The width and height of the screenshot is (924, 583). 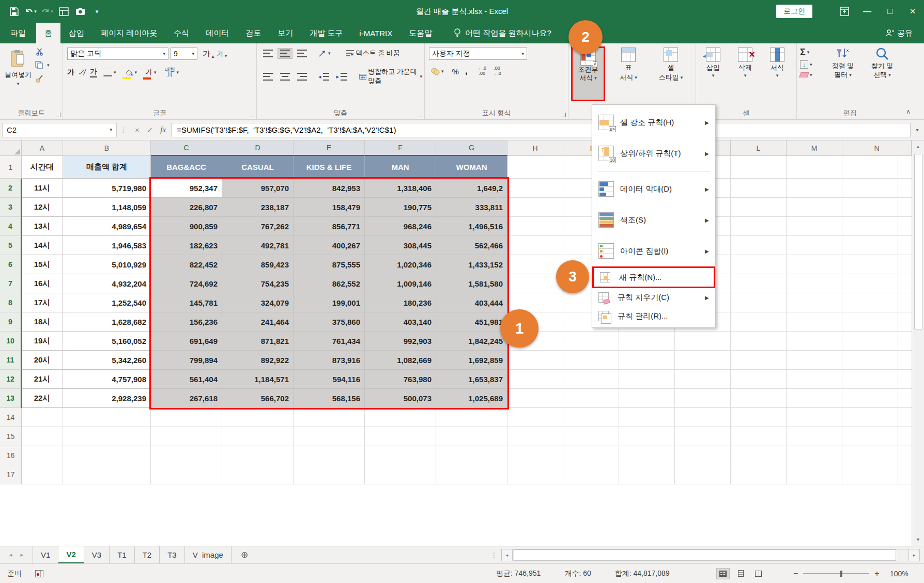 I want to click on cell: 403,140, so click(x=401, y=322).